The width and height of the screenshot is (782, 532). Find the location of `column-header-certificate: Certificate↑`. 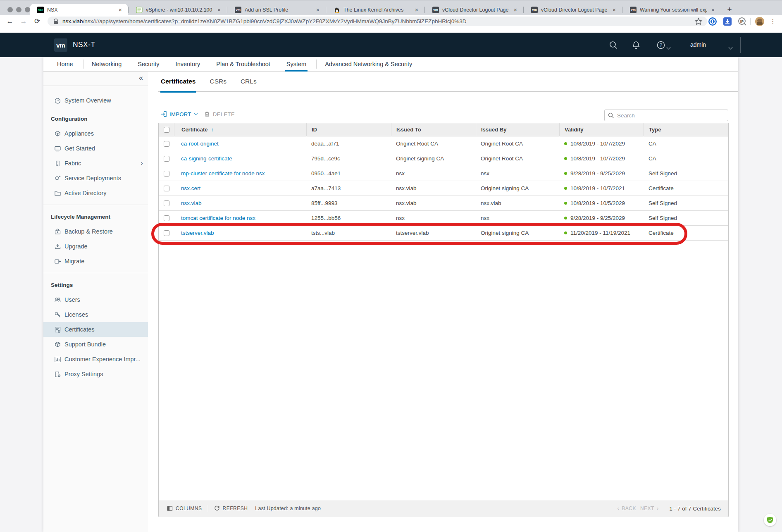

column-header-certificate: Certificate↑ is located at coordinates (240, 130).